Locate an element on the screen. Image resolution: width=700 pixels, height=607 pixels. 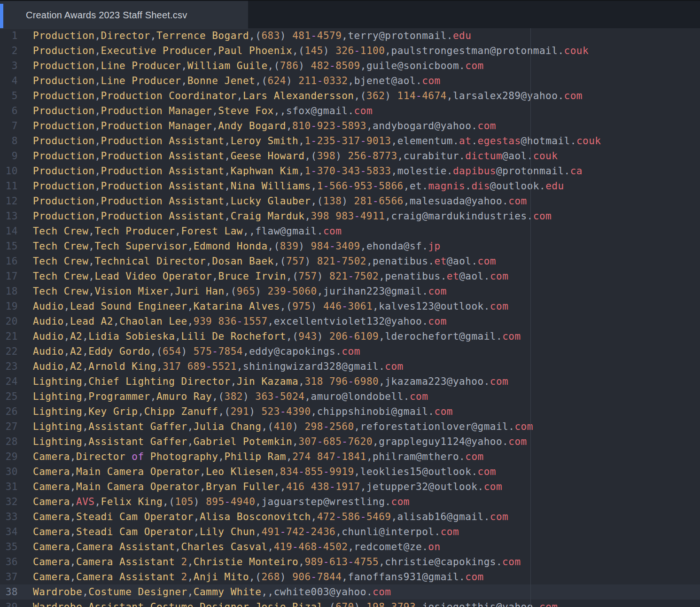
code-line: 25Lighting,Programmer,Amuro Ray,(382) 36… is located at coordinates (350, 397).